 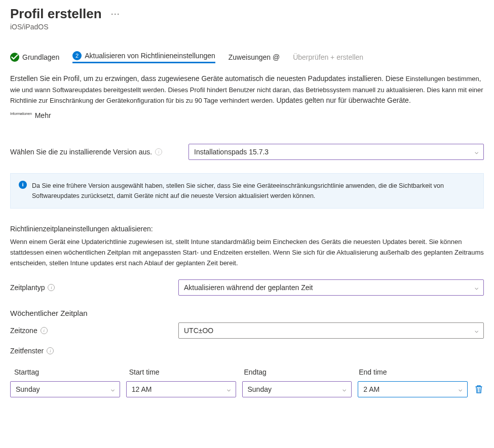 I want to click on step-basics: Grundlagen, so click(x=34, y=57).